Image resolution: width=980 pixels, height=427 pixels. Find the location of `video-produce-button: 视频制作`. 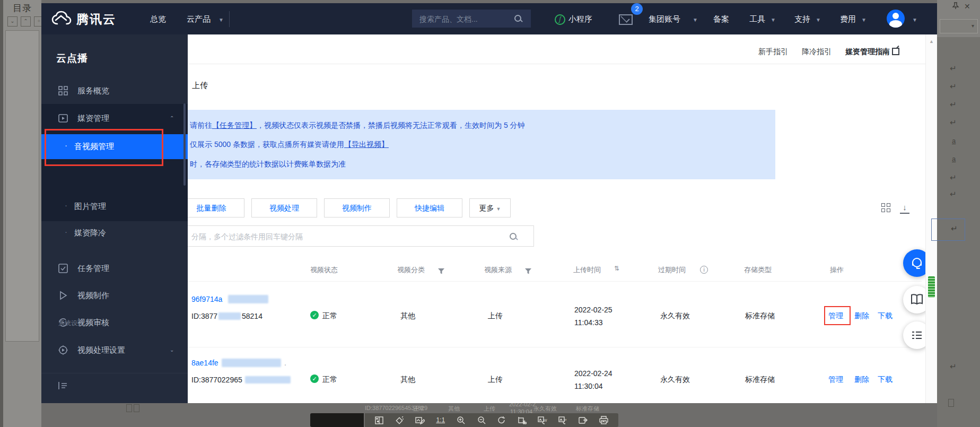

video-produce-button: 视频制作 is located at coordinates (357, 208).